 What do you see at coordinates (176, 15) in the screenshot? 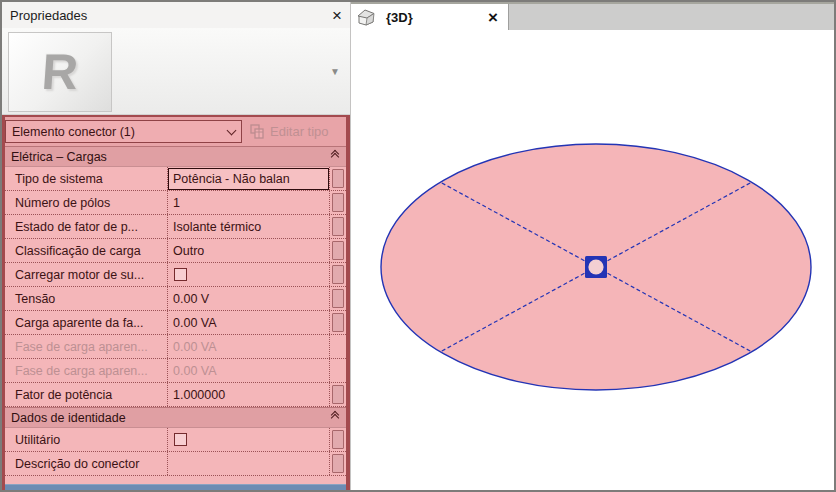
I see `properties-header: Propriedades ×` at bounding box center [176, 15].